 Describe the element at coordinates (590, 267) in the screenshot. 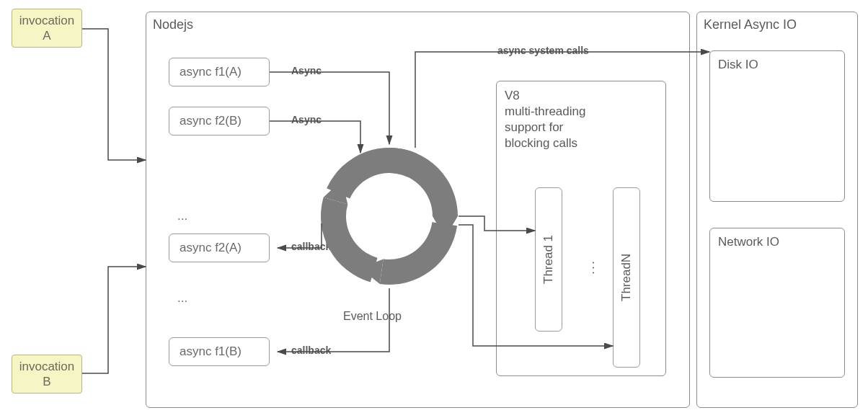

I see `thread-ellipsis: ...` at that location.